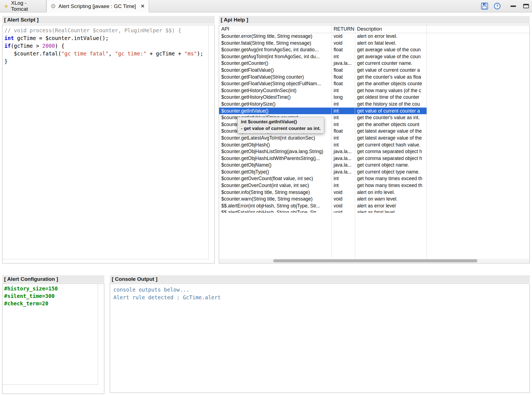 This screenshot has width=532, height=395. Describe the element at coordinates (23, 6) in the screenshot. I see `tab-xlog-tomcat: ★ XLog - Tomcat` at that location.